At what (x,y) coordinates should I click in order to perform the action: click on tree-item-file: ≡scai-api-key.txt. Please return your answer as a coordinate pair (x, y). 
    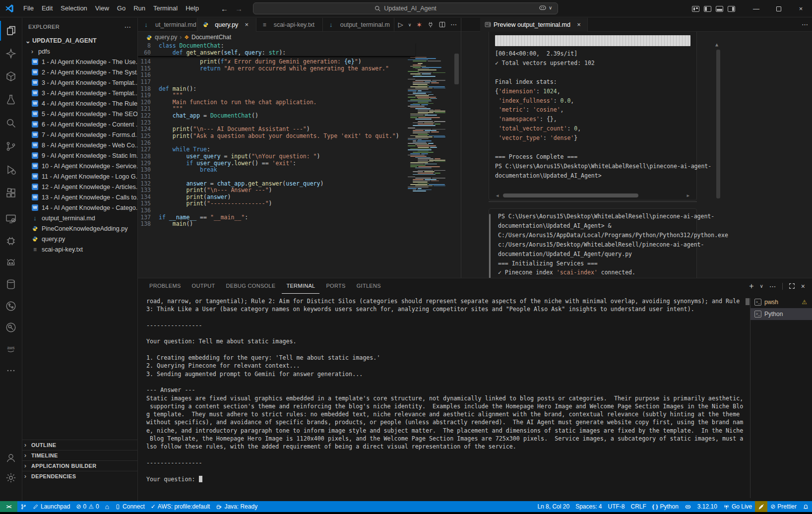
    Looking at the image, I should click on (80, 249).